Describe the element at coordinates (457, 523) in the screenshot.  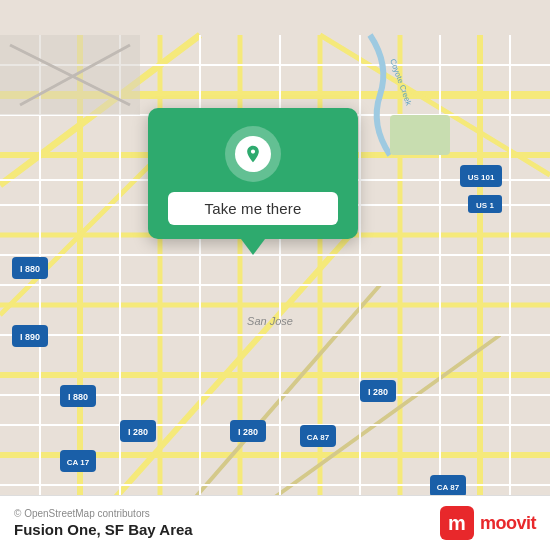
I see `svg-text: m` at that location.